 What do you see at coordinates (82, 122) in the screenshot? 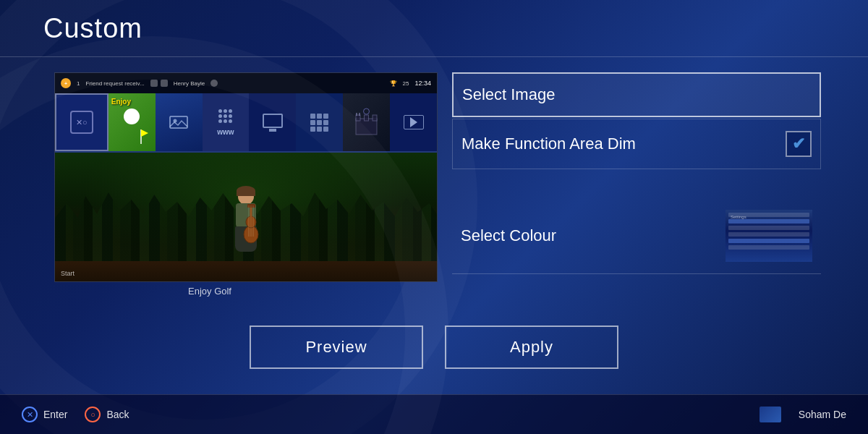
I see `ps4-xo-symbol: ✕○` at bounding box center [82, 122].